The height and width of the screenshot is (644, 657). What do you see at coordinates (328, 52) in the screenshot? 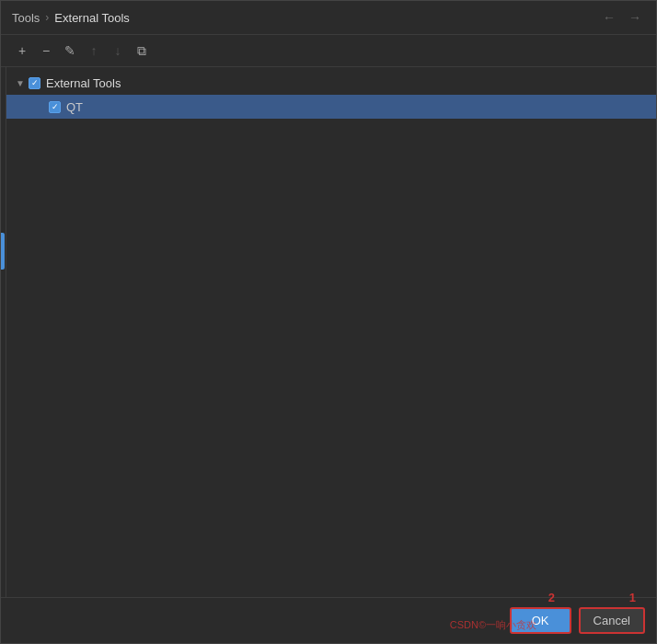
I see `toolbar: + − ✎ ↑ ↓ ⧉` at bounding box center [328, 52].